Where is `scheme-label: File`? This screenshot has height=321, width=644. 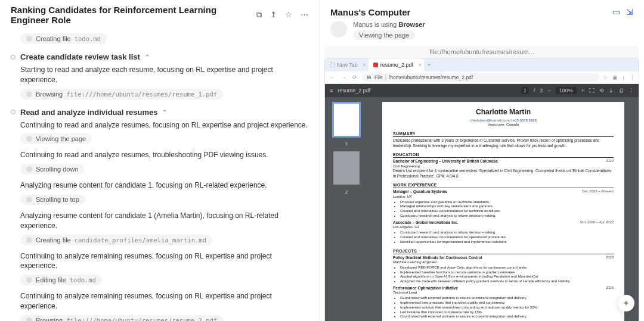
scheme-label: File is located at coordinates (379, 77).